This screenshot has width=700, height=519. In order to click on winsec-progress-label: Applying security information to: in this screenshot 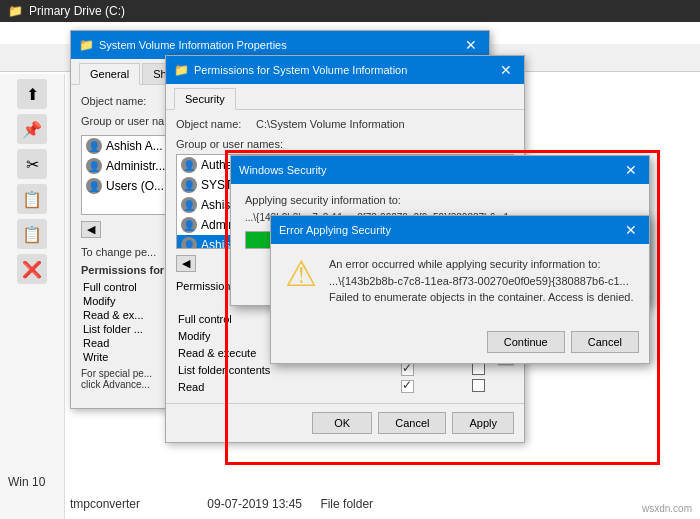, I will do `click(440, 200)`.